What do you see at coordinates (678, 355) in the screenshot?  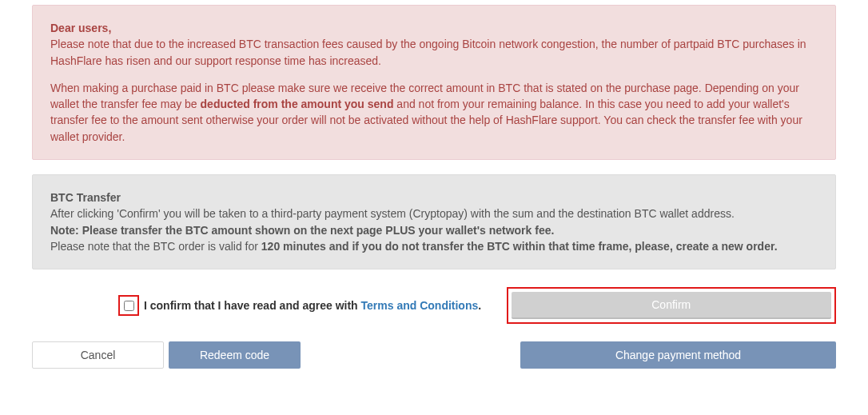 I see `change-payment-method-button: Change payment method` at bounding box center [678, 355].